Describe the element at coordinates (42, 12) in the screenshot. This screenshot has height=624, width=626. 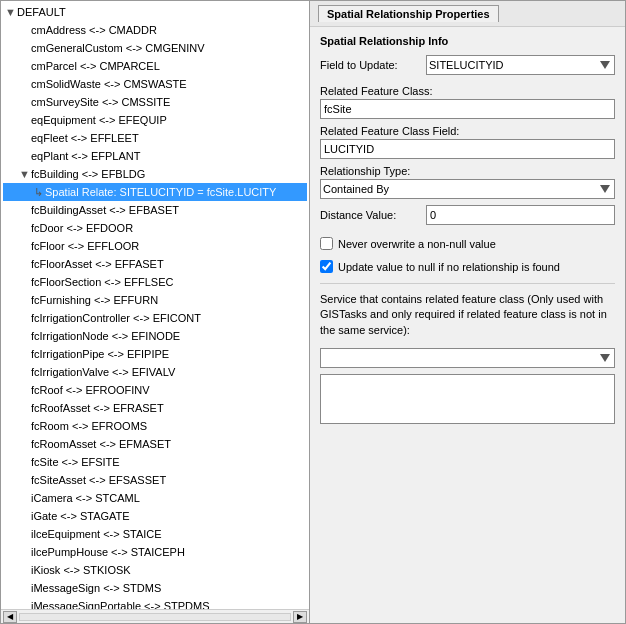
I see `tree-item-label: DEFAULT` at that location.